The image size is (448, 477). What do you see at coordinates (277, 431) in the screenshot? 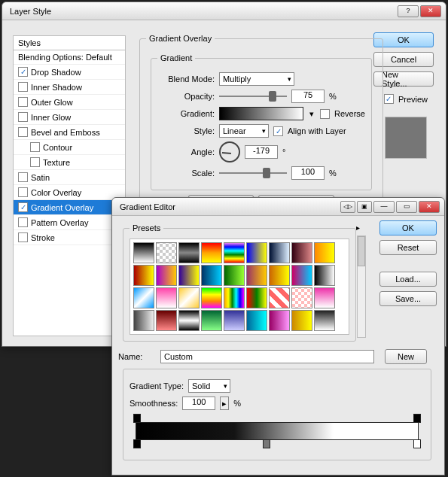
I see `gradient-ramp` at bounding box center [277, 431].